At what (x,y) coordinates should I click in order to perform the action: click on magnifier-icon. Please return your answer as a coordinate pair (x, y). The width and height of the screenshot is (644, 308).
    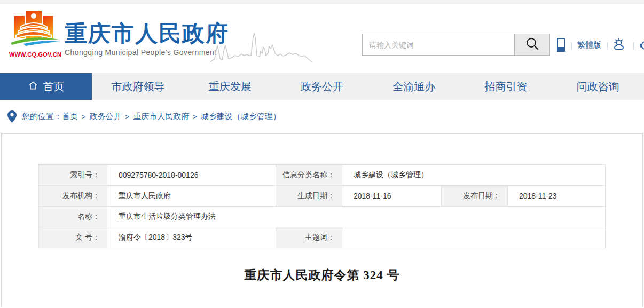
    Looking at the image, I should click on (532, 45).